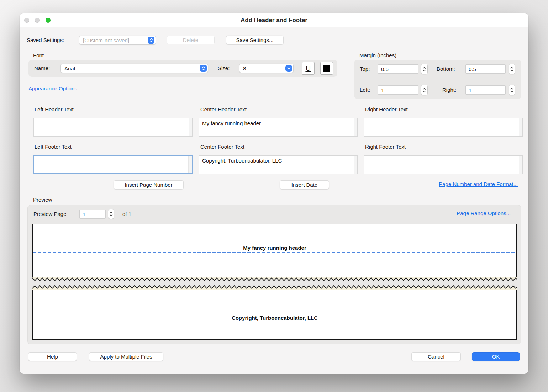 This screenshot has width=548, height=392. I want to click on right-header-label: Right Header Text, so click(386, 110).